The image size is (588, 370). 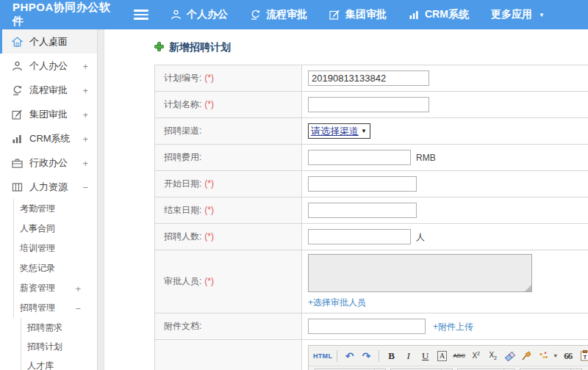 What do you see at coordinates (182, 78) in the screenshot?
I see `field-label-text: 计划编号:` at bounding box center [182, 78].